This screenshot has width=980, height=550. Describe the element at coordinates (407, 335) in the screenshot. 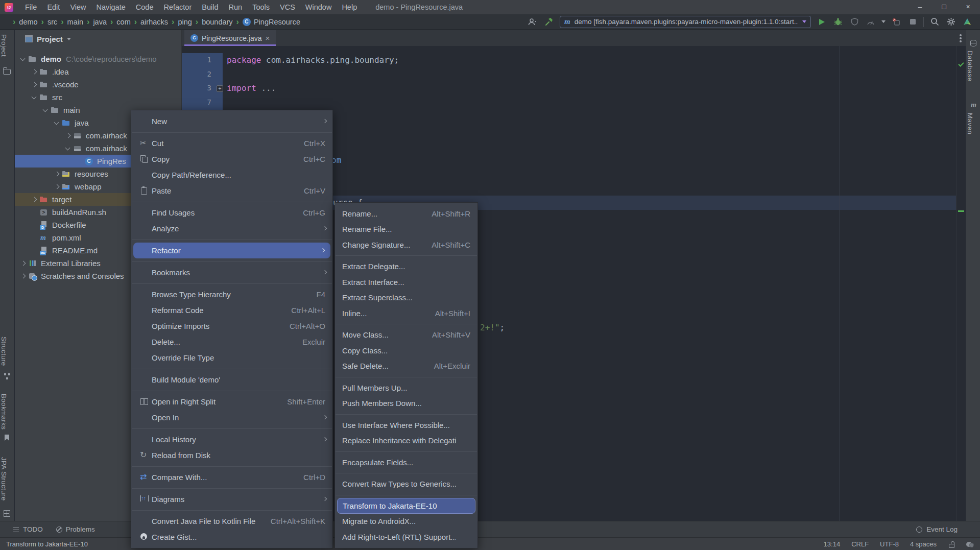

I see `menu-item: Move Class... Alt+Shift+V` at that location.